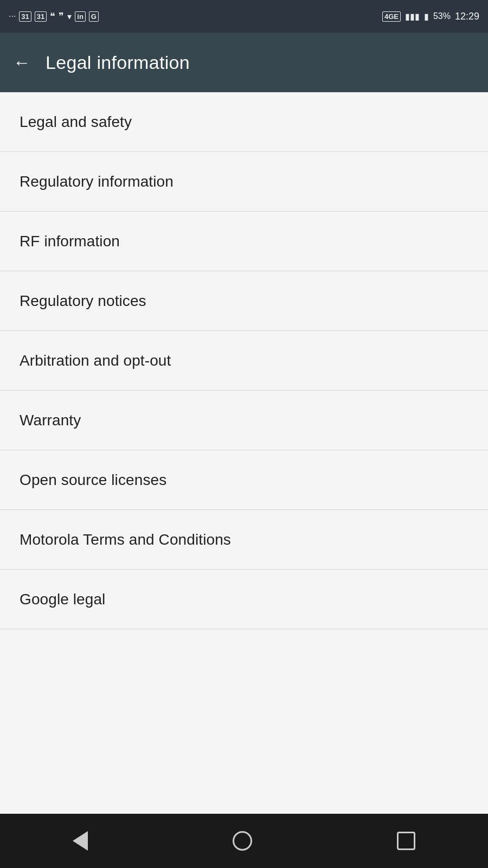 The height and width of the screenshot is (868, 488). Describe the element at coordinates (97, 182) in the screenshot. I see `list-item-label-regulatory-information: Regulatory information` at that location.